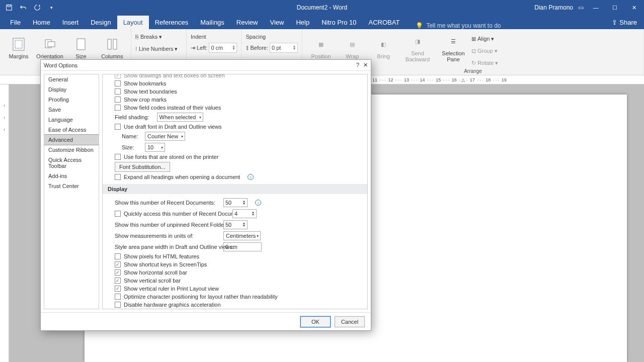 Image resolution: width=644 pixels, height=362 pixels. I want to click on ruler-mark: 14, so click(423, 80).